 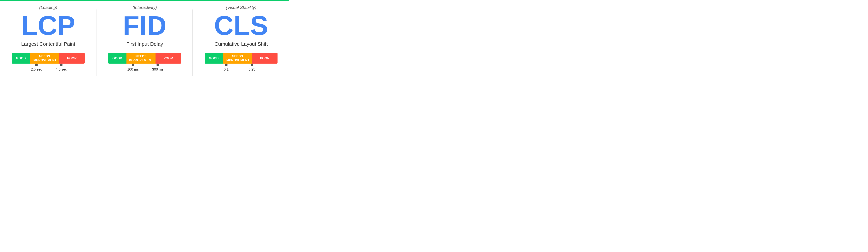 I want to click on lcp-marker-1: 4.0 sec, so click(x=61, y=67).